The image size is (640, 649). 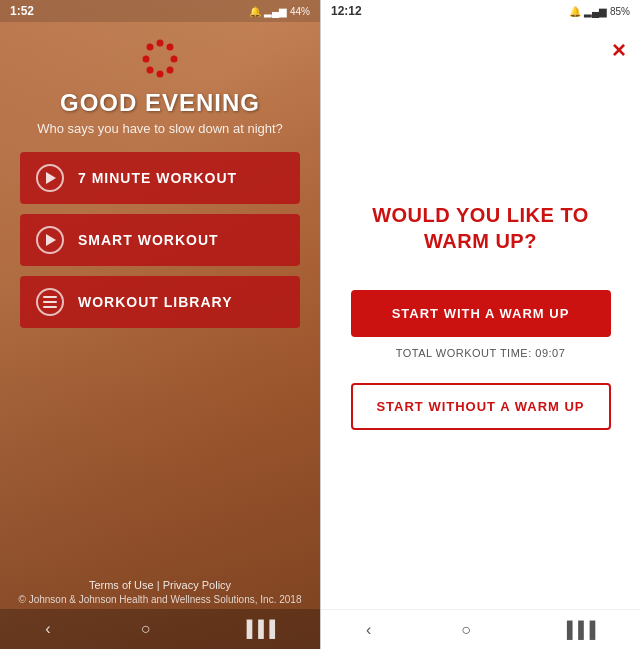 What do you see at coordinates (620, 12) in the screenshot?
I see `battery-right: 85%` at bounding box center [620, 12].